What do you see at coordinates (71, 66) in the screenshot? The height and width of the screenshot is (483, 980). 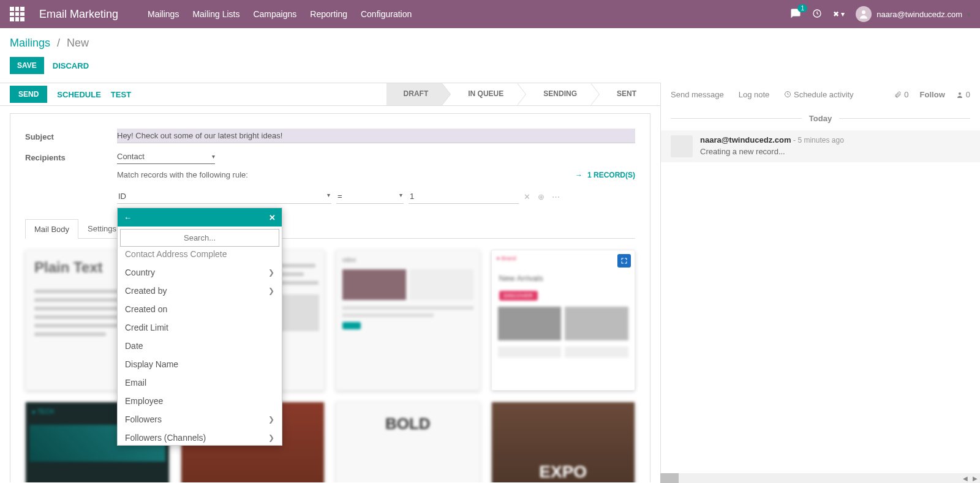 I see `discard-button: DISCARD` at bounding box center [71, 66].